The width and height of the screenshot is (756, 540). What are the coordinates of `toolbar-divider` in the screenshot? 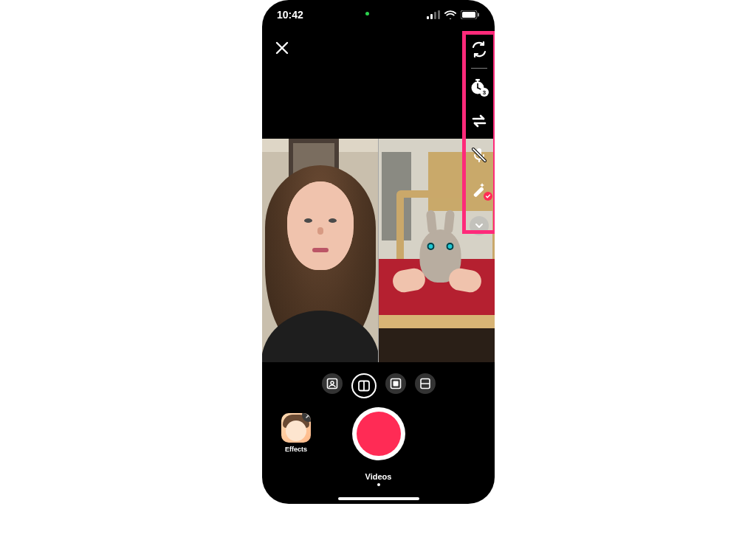 It's located at (479, 68).